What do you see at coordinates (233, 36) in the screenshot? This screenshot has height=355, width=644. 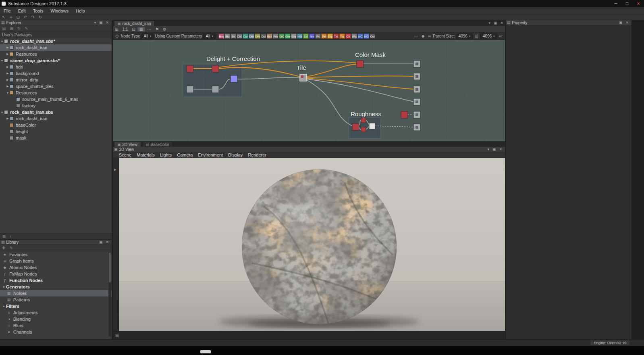 I see `filter-tag-blr: Blr` at bounding box center [233, 36].